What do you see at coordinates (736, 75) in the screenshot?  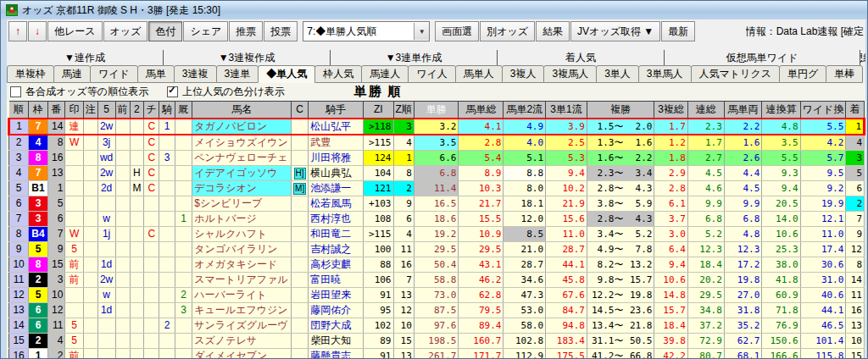 I see `tab-15: 人気マトリクス` at bounding box center [736, 75].